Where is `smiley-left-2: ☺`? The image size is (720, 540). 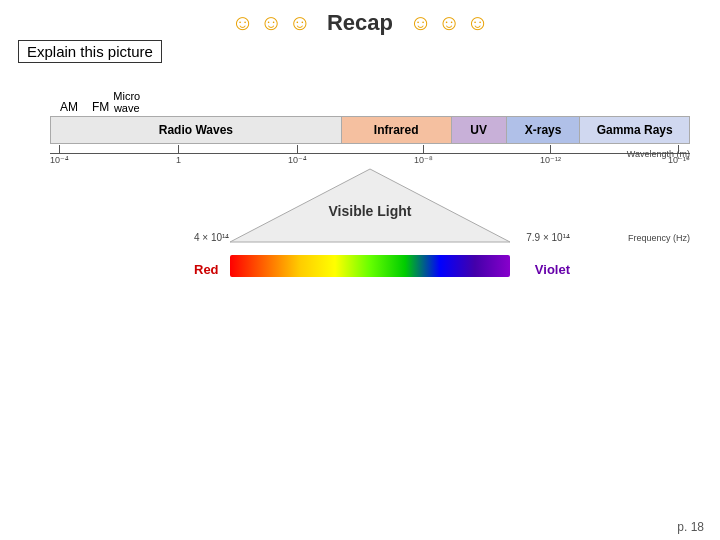
smiley-left-2: ☺ is located at coordinates (271, 22).